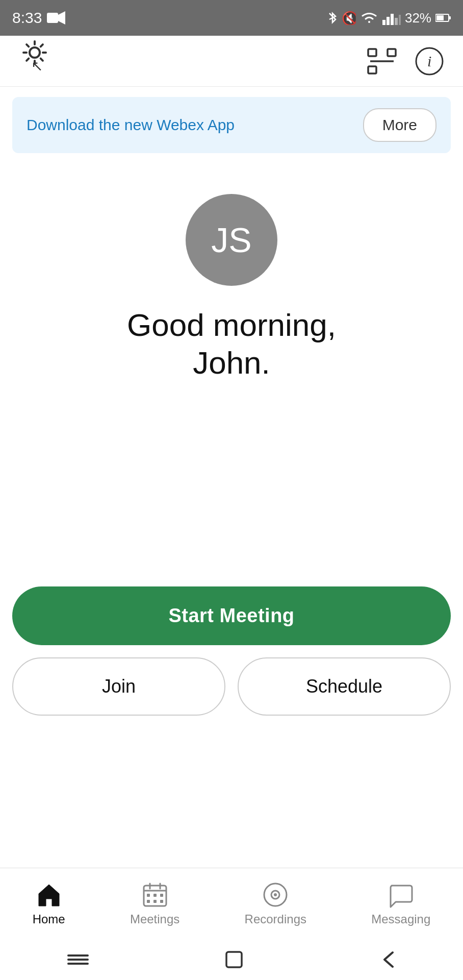  I want to click on avatar: JS, so click(232, 240).